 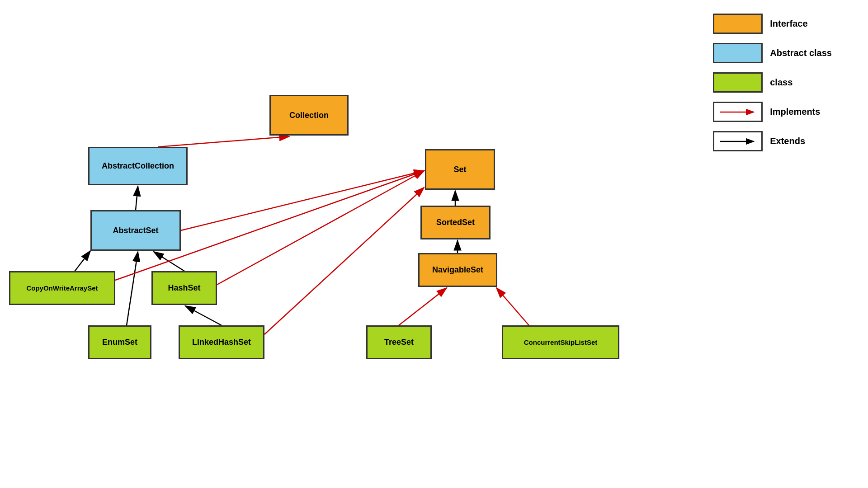 What do you see at coordinates (772, 82) in the screenshot?
I see `legend-class: class` at bounding box center [772, 82].